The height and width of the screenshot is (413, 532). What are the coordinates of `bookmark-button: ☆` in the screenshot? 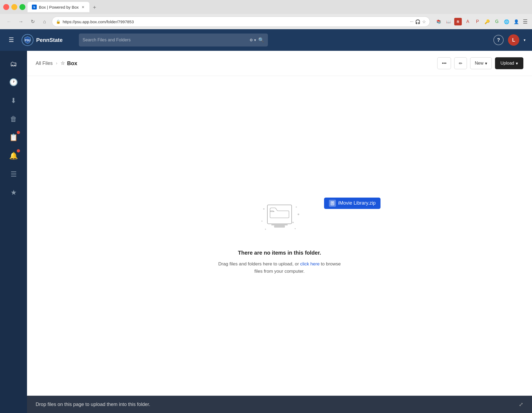 It's located at (424, 22).